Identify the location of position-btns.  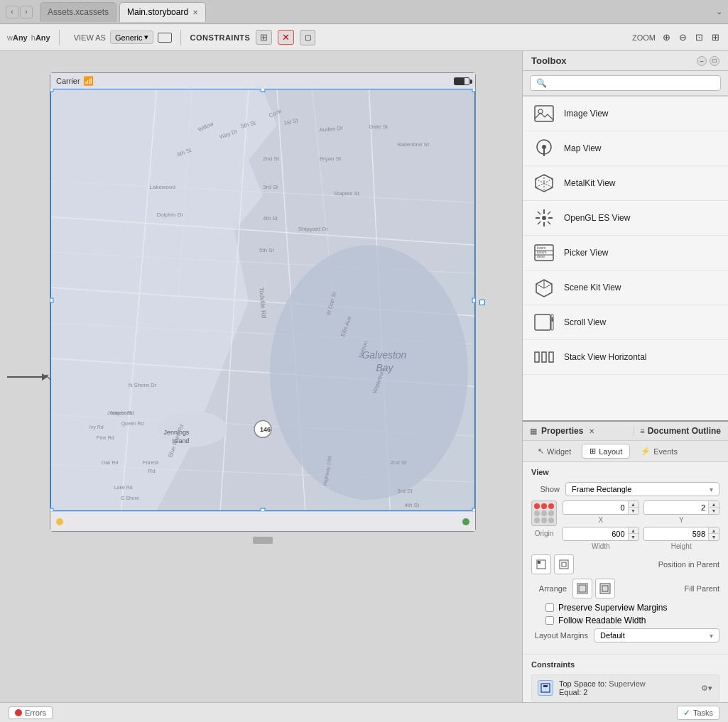
(553, 564).